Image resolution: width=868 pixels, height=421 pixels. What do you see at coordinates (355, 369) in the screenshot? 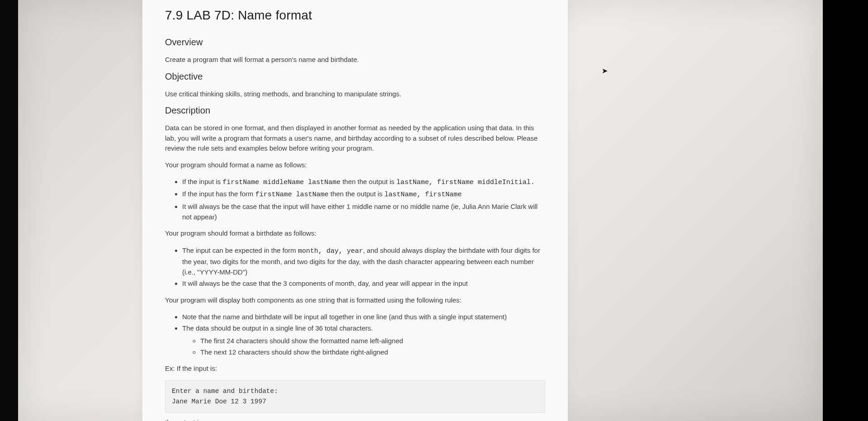
I see `example-intro: Ex: If the input is:` at bounding box center [355, 369].